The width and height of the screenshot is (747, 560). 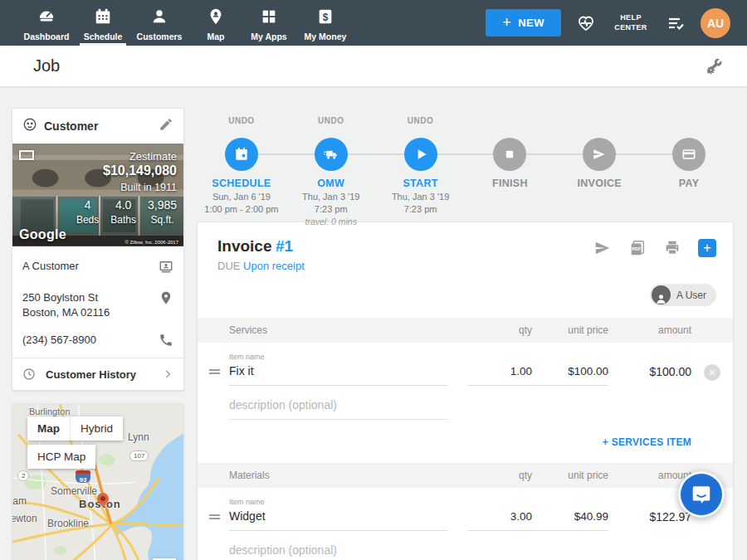 What do you see at coordinates (676, 23) in the screenshot?
I see `task-list-icon` at bounding box center [676, 23].